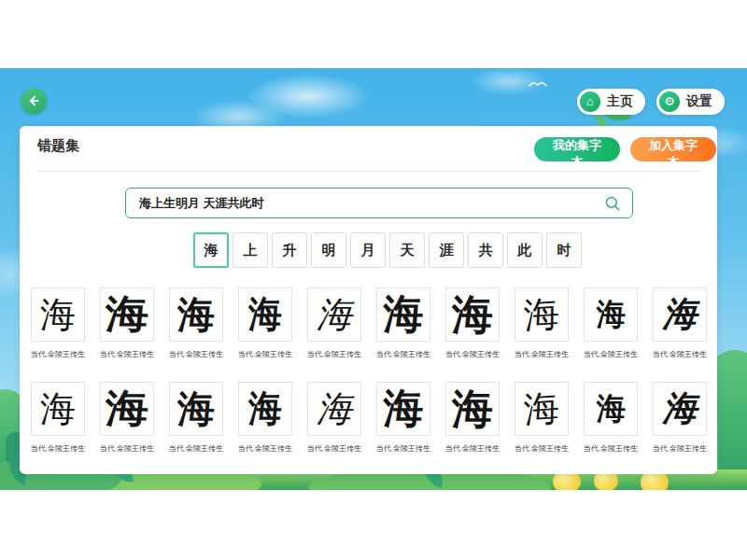  Describe the element at coordinates (372, 203) in the screenshot. I see `search-input` at that location.